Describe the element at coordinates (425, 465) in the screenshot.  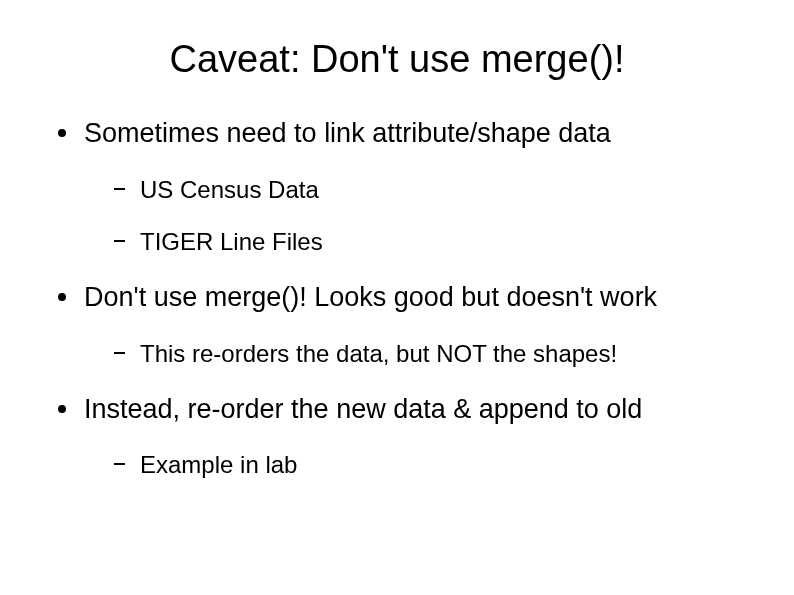
I see `list-item: Example in lab` at that location.